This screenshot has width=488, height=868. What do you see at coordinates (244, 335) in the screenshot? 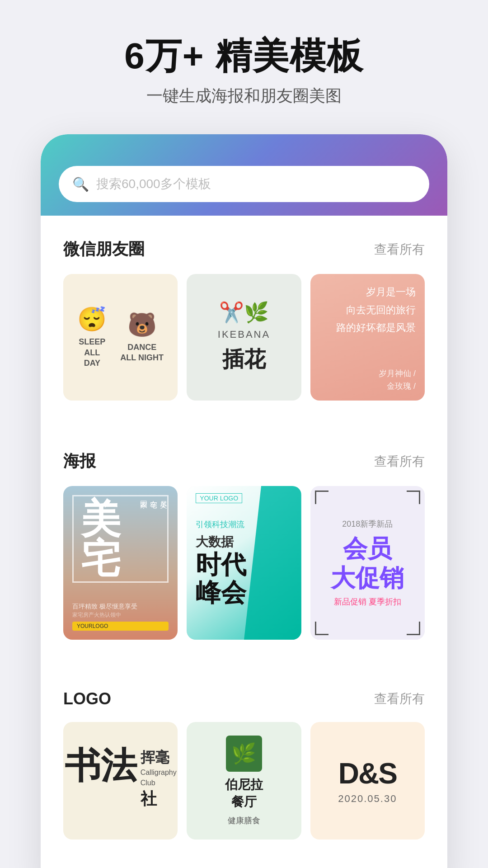
I see `ikebana-text-en: IKEBANA` at bounding box center [244, 335].